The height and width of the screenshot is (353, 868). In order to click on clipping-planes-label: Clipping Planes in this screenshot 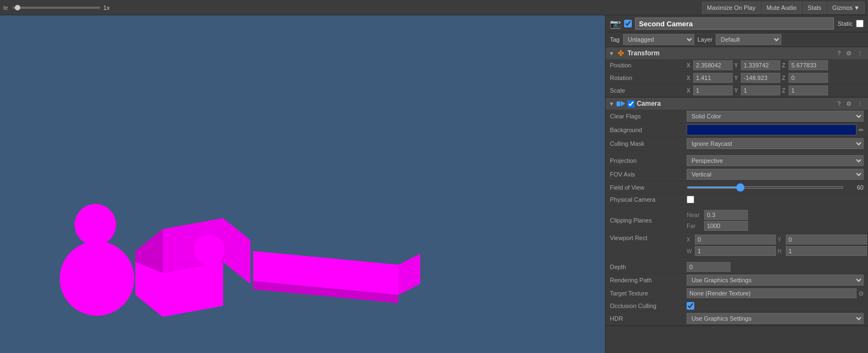, I will do `click(648, 220)`.